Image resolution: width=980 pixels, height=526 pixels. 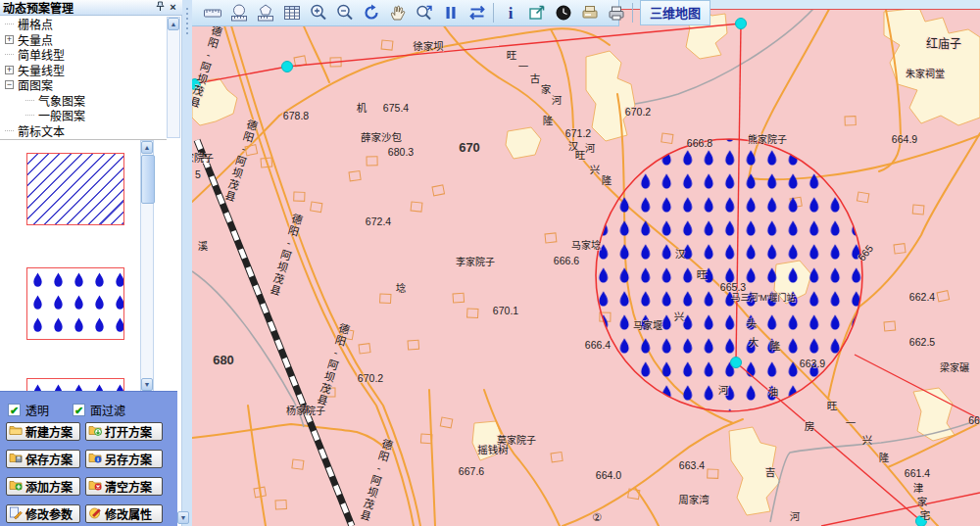 What do you see at coordinates (128, 486) in the screenshot?
I see `plan-button-label: 清空方案` at bounding box center [128, 486].